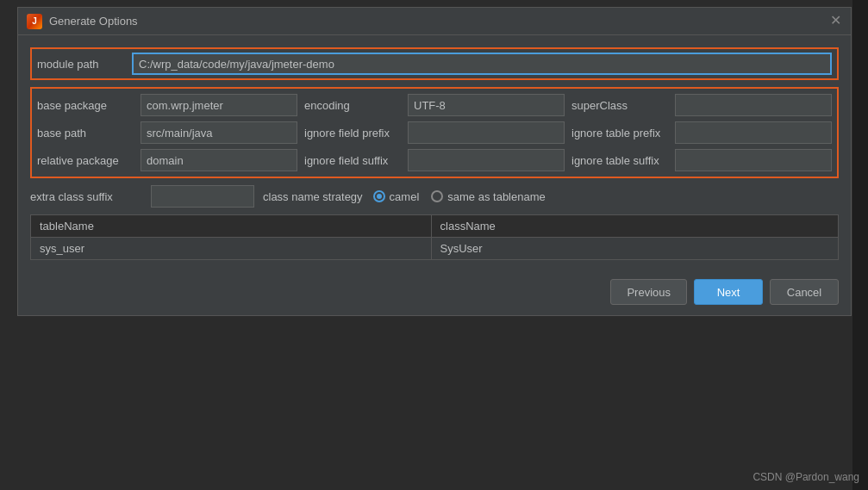  I want to click on radio-same-circle, so click(437, 196).